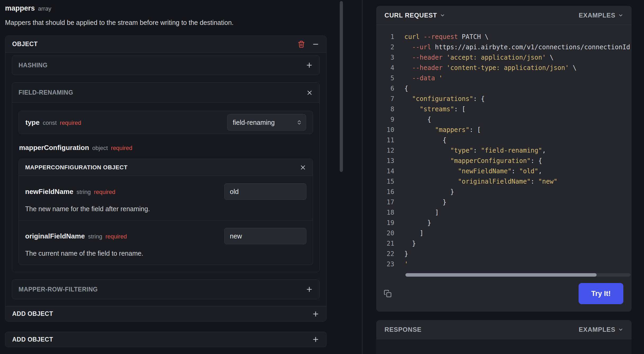 The height and width of the screenshot is (354, 644). Describe the element at coordinates (388, 192) in the screenshot. I see `line-number: 16` at that location.